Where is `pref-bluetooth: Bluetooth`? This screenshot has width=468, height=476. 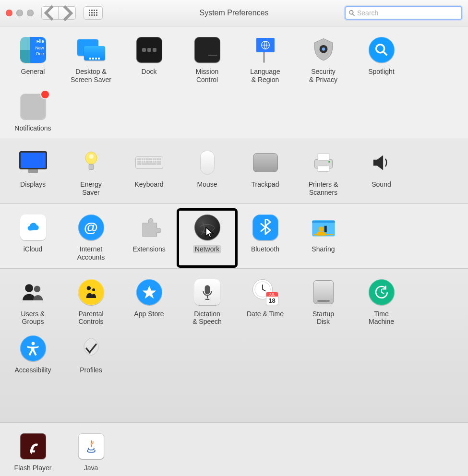
pref-bluetooth: Bluetooth is located at coordinates (265, 238).